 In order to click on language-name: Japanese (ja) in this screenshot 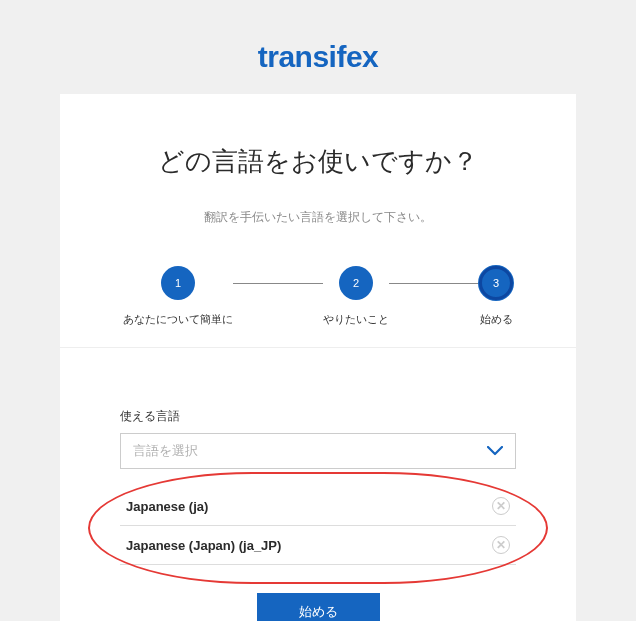, I will do `click(167, 506)`.